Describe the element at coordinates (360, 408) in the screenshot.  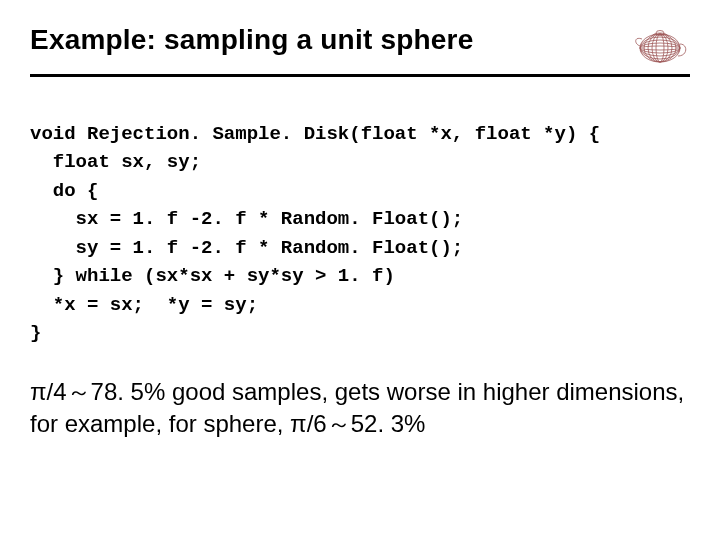
I see `body-text: π/4～78. 5% good samples, gets worse in h…` at that location.